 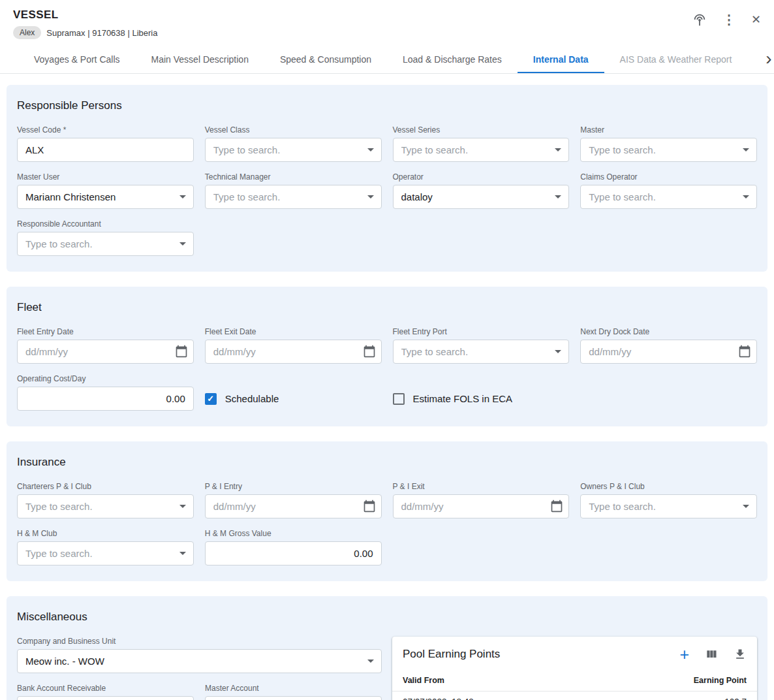 I want to click on operating-cost-day-input, so click(x=106, y=398).